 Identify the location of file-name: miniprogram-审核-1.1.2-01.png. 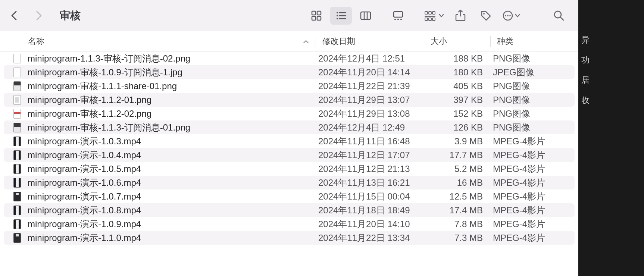
(90, 100).